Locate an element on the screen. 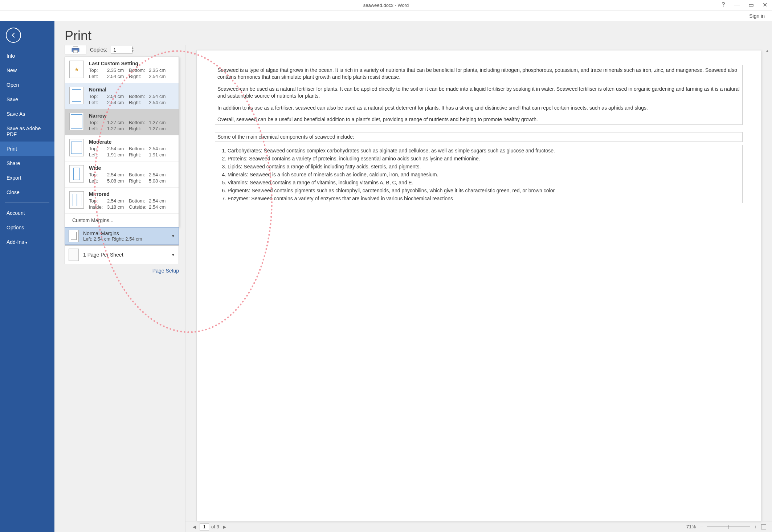 The height and width of the screenshot is (532, 772). margin-option-title: Normal is located at coordinates (131, 90).